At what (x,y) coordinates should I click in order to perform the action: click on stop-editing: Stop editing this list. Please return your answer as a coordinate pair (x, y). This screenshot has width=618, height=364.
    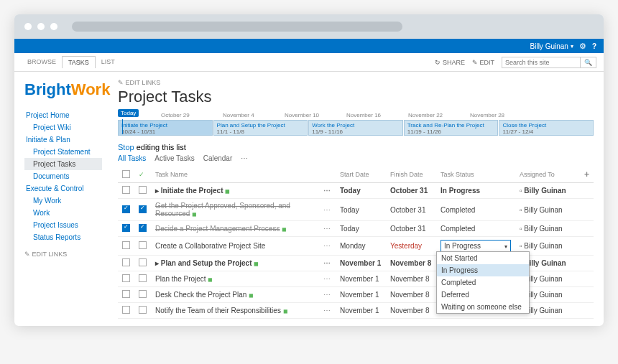
    Looking at the image, I should click on (356, 147).